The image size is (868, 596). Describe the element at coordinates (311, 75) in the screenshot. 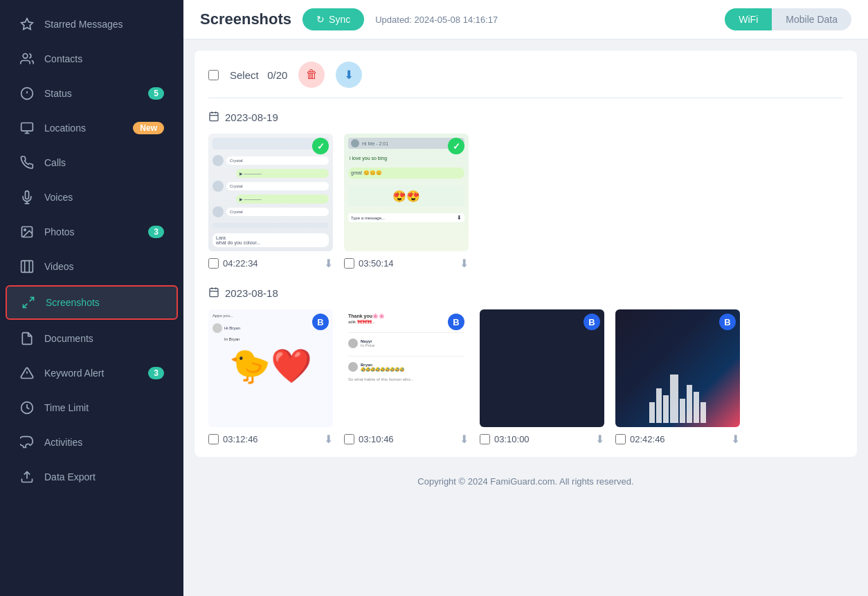

I see `delete-button: 🗑` at that location.